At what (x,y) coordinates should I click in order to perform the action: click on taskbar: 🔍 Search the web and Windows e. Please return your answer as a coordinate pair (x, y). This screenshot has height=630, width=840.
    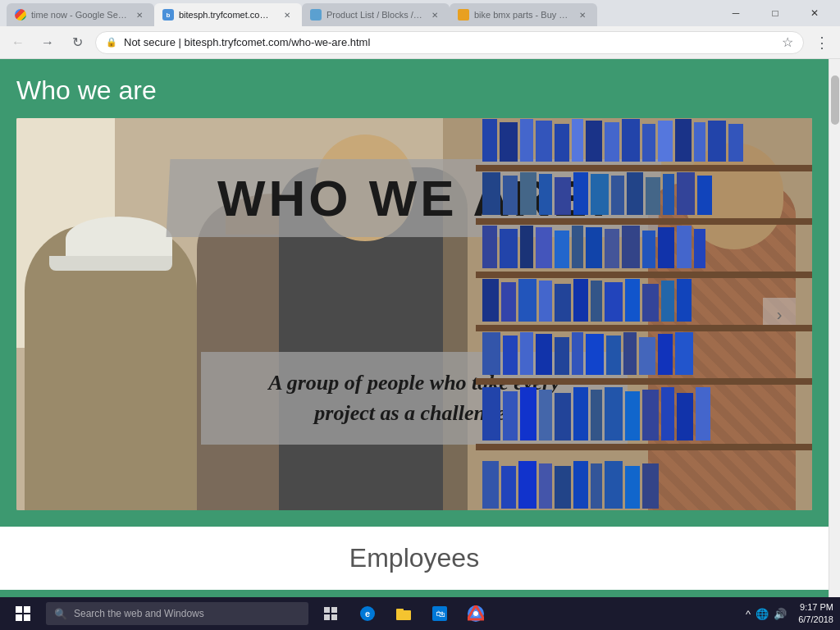
    Looking at the image, I should click on (420, 614).